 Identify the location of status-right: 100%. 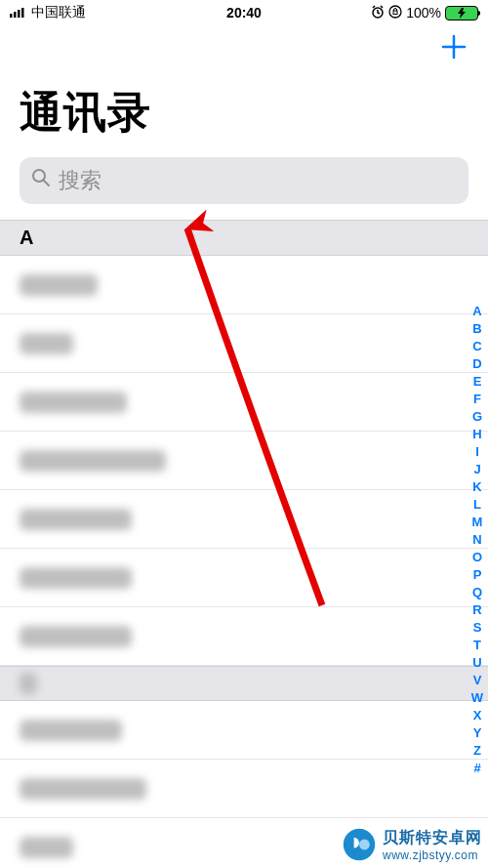
(425, 14).